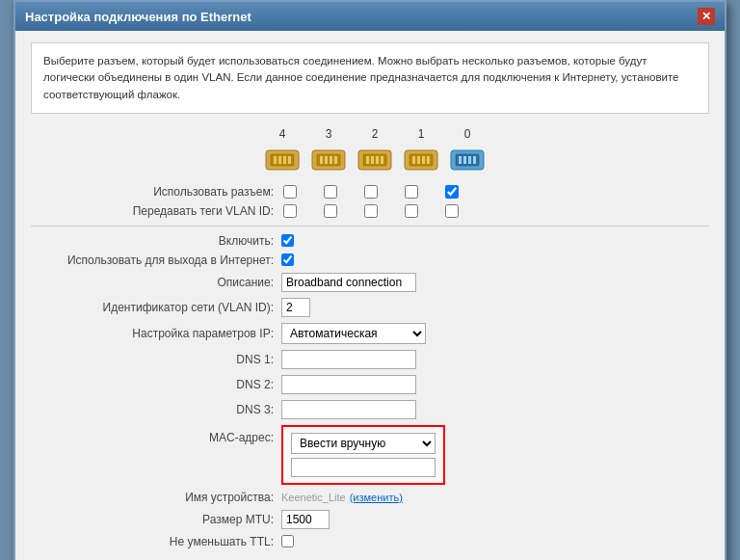 The height and width of the screenshot is (560, 740). Describe the element at coordinates (330, 192) in the screenshot. I see `use-port-3-checkbox` at that location.